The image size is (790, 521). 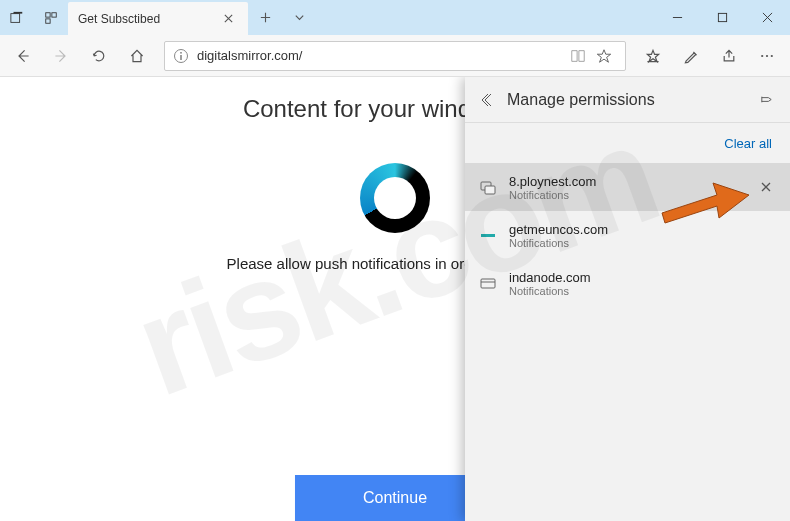 I want to click on tab-menu-button, so click(x=299, y=18).